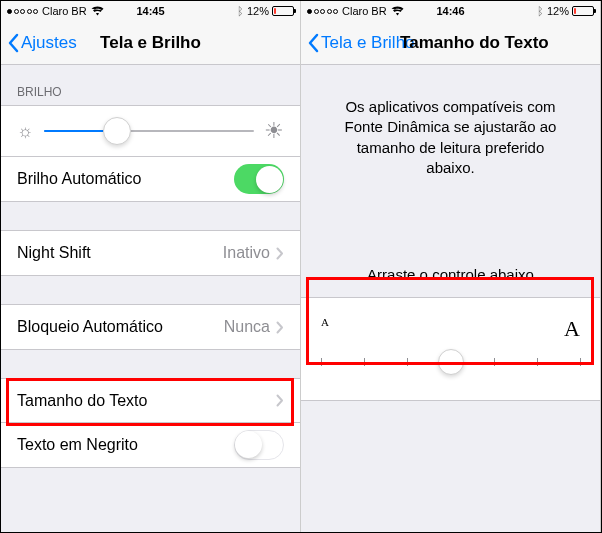 The height and width of the screenshot is (533, 602). Describe the element at coordinates (150, 253) in the screenshot. I see `night-shift-cell: Night Shift Inativo` at that location.